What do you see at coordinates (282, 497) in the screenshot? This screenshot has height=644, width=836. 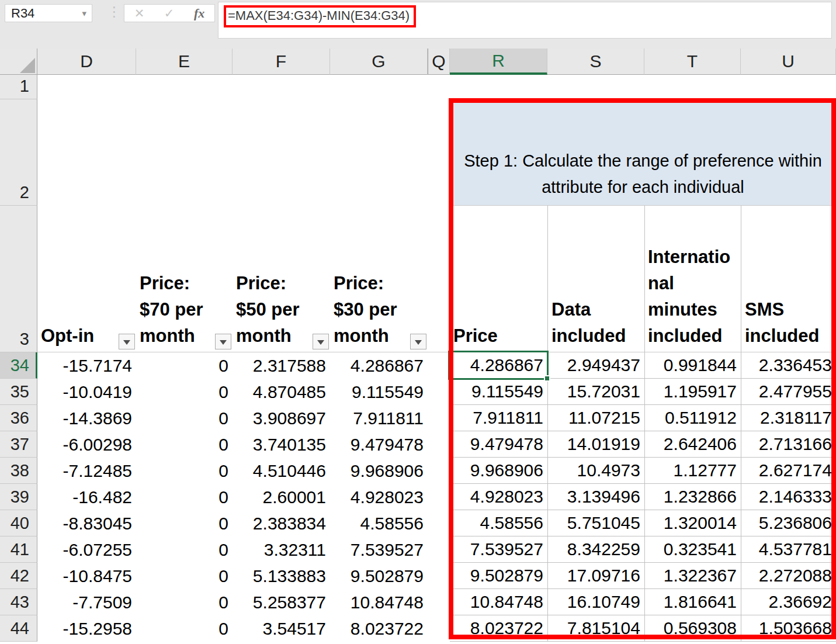 I see `cell-f: 2.60001` at bounding box center [282, 497].